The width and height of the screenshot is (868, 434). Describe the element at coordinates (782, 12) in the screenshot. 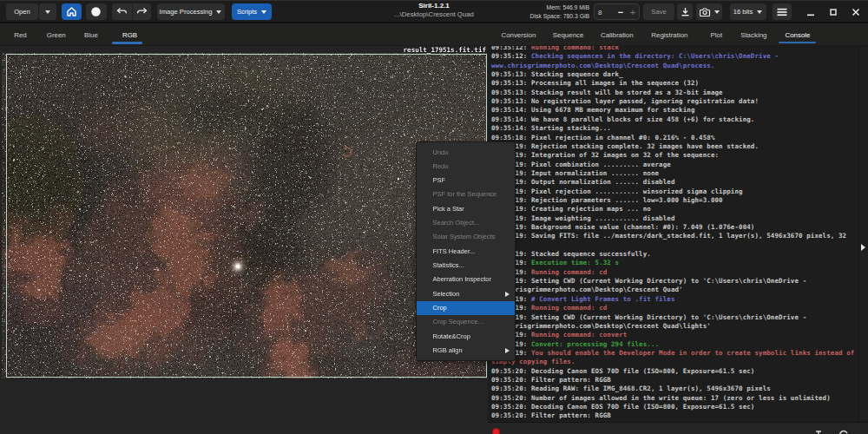

I see `hamburger-menu-button` at that location.